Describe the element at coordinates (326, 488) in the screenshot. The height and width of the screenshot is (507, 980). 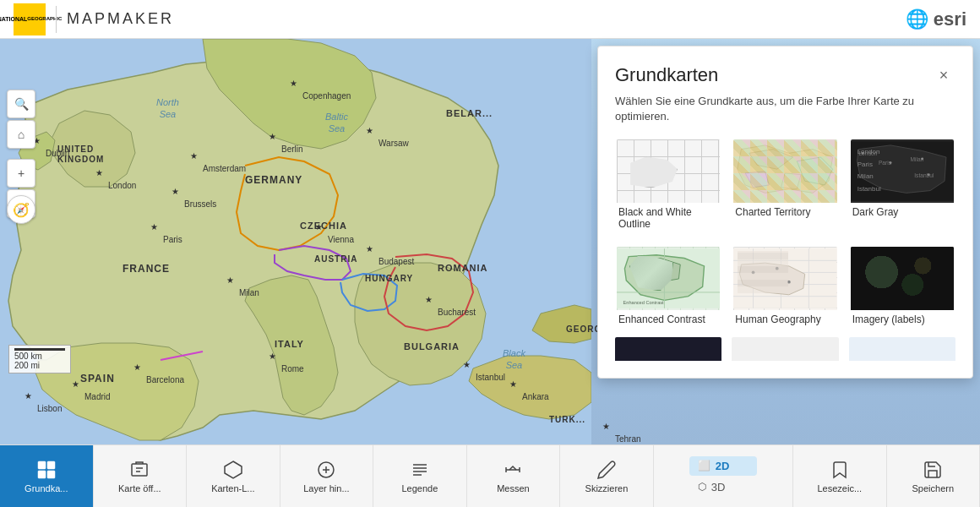
I see `layer-hinzu-label: Layer hin...` at that location.